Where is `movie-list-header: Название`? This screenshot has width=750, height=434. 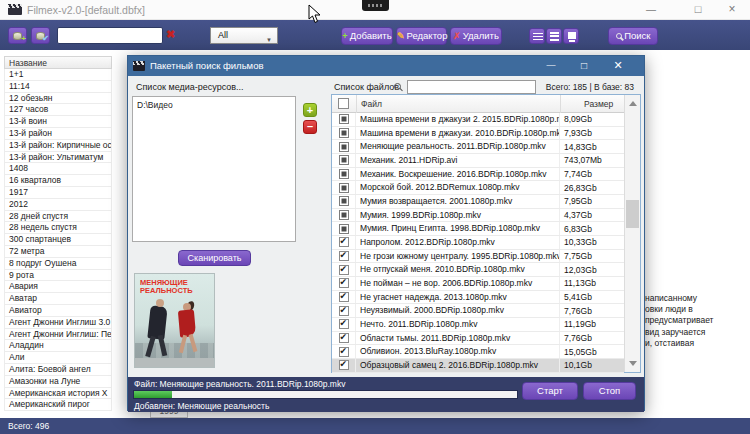
movie-list-header: Название is located at coordinates (58, 62).